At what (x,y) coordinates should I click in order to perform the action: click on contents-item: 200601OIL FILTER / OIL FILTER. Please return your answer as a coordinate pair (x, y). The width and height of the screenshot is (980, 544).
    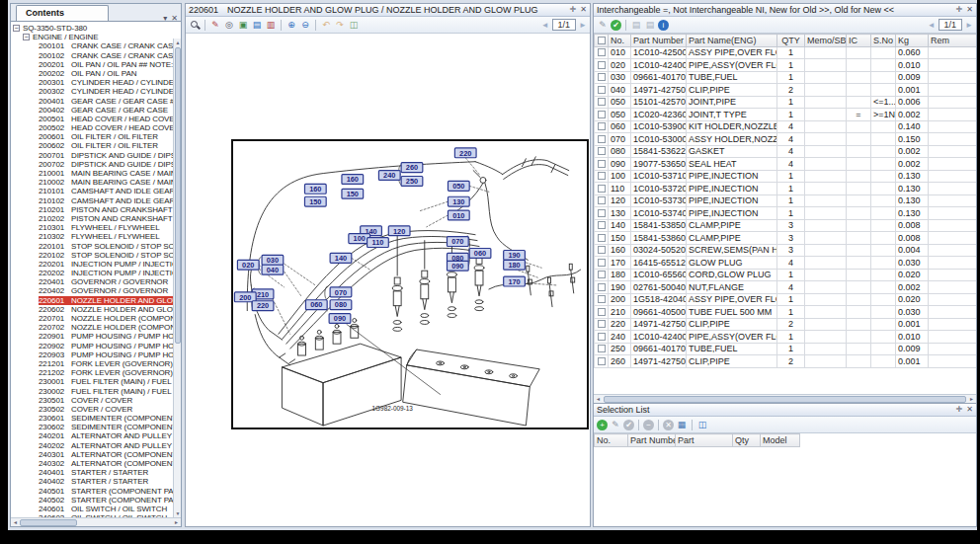
    Looking at the image, I should click on (92, 136).